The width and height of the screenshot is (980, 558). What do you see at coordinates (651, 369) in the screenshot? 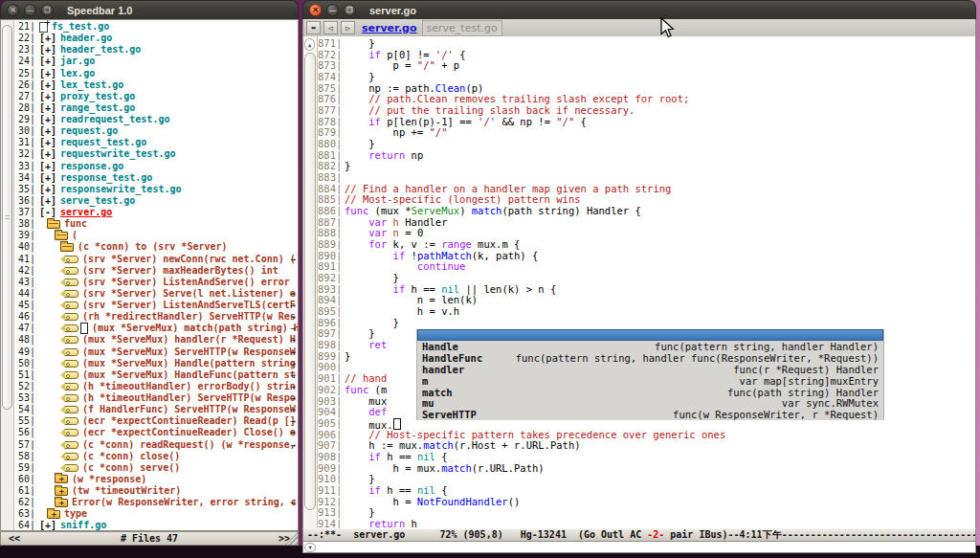
I see `completion-item: handlerfunc(r *Request) Handler` at bounding box center [651, 369].